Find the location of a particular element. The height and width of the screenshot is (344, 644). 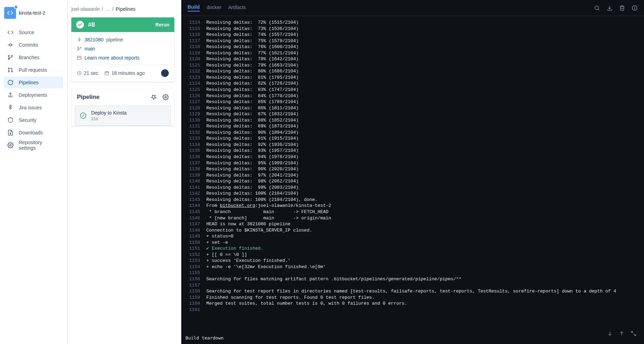

line-number: 1157 is located at coordinates (194, 286).